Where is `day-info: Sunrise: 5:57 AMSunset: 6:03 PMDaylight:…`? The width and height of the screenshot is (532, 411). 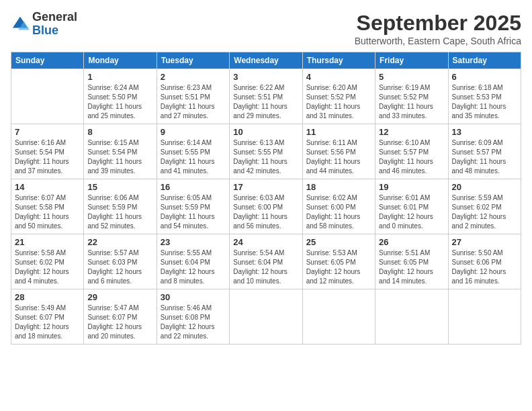
day-info: Sunrise: 5:57 AMSunset: 6:03 PMDaylight:… is located at coordinates (120, 267).